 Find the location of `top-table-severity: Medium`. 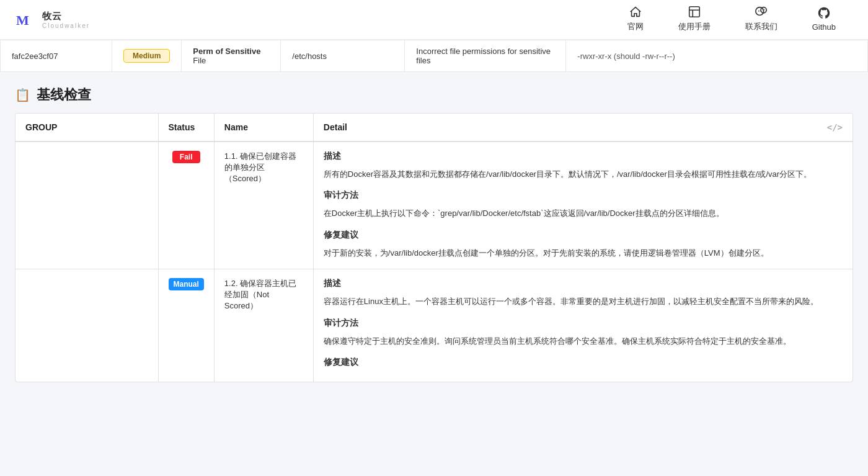

top-table-severity: Medium is located at coordinates (147, 56).